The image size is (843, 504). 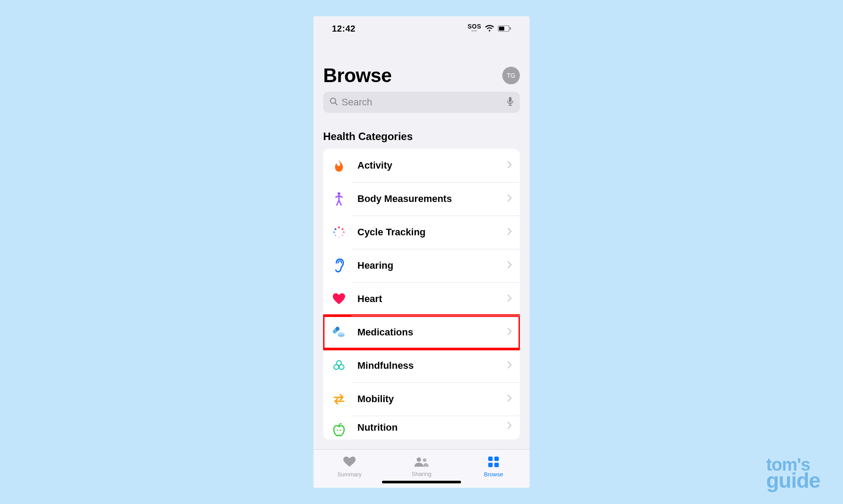 What do you see at coordinates (510, 102) in the screenshot?
I see `microphone-icon` at bounding box center [510, 102].